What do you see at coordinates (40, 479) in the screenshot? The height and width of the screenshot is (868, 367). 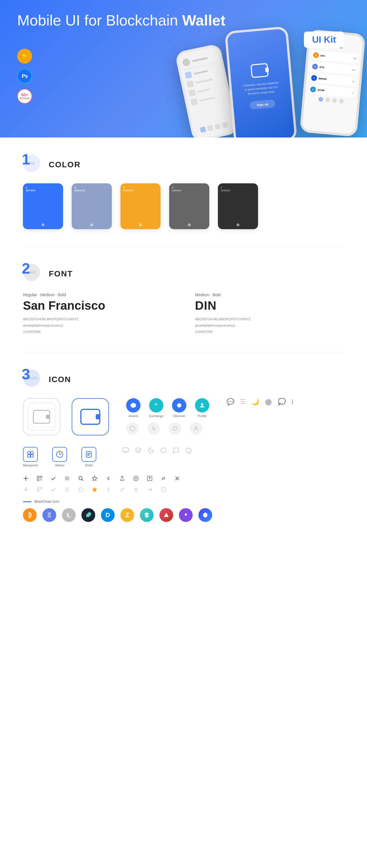 I see `scan-icon` at bounding box center [40, 479].